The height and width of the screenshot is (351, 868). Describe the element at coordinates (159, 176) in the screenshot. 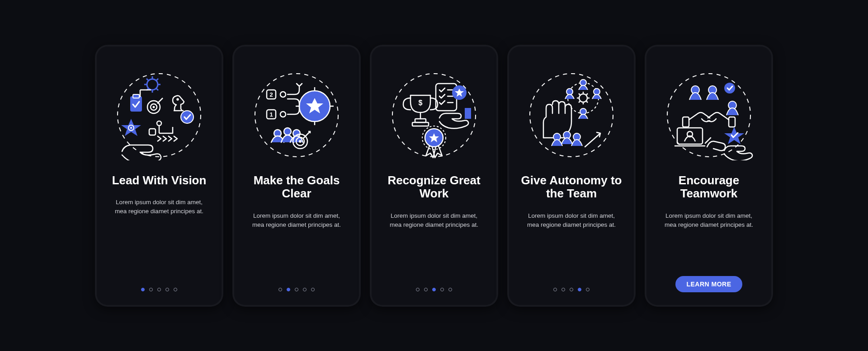

I see `onboarding-screen-1: Lead With Vision Lorem ipsum dolor sit d…` at that location.